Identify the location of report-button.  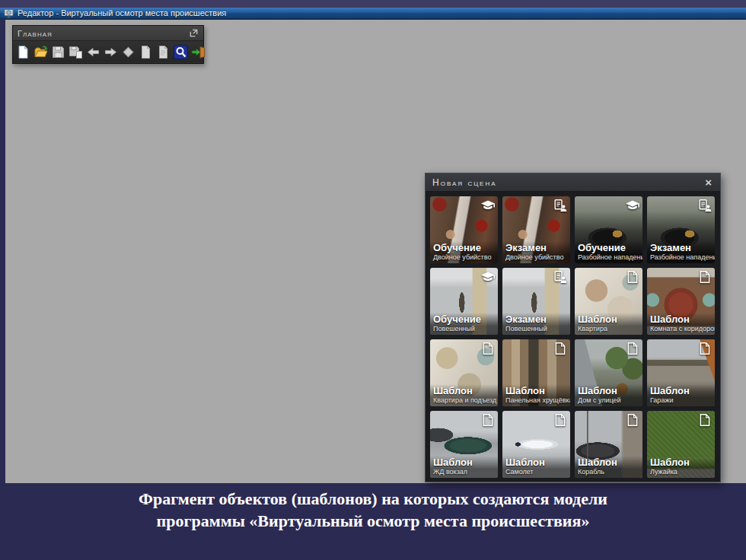
(163, 52).